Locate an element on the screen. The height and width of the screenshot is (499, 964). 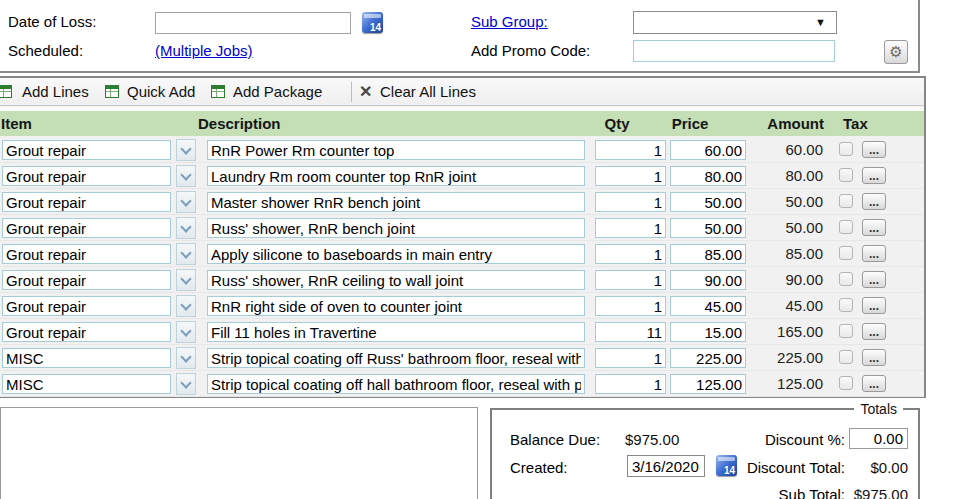
table-row: 50.00 ... is located at coordinates (462, 228).